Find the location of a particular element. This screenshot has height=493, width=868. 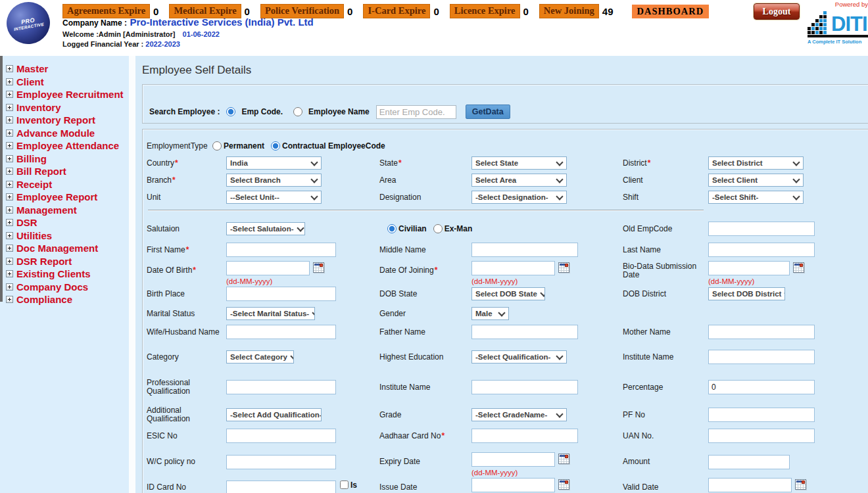

first-name-input is located at coordinates (281, 250).